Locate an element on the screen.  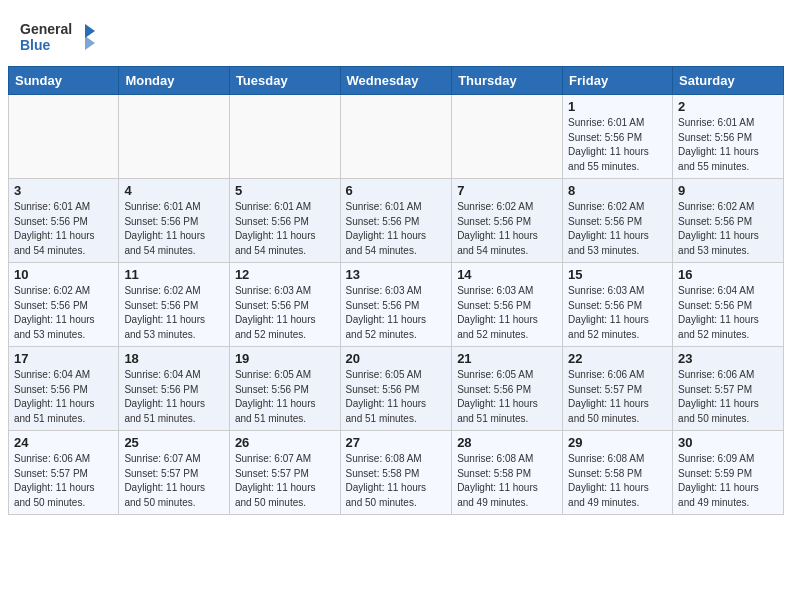
day-number: 19 is located at coordinates (285, 358).